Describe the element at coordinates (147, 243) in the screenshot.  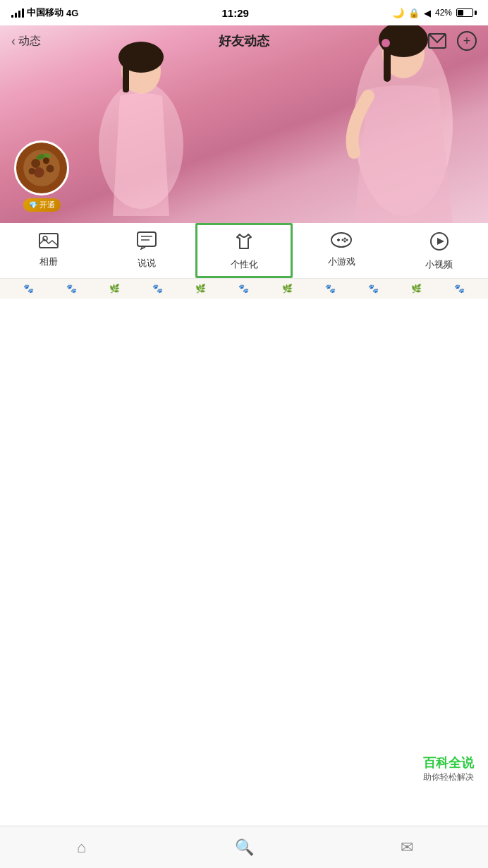
I see `moments-icon` at that location.